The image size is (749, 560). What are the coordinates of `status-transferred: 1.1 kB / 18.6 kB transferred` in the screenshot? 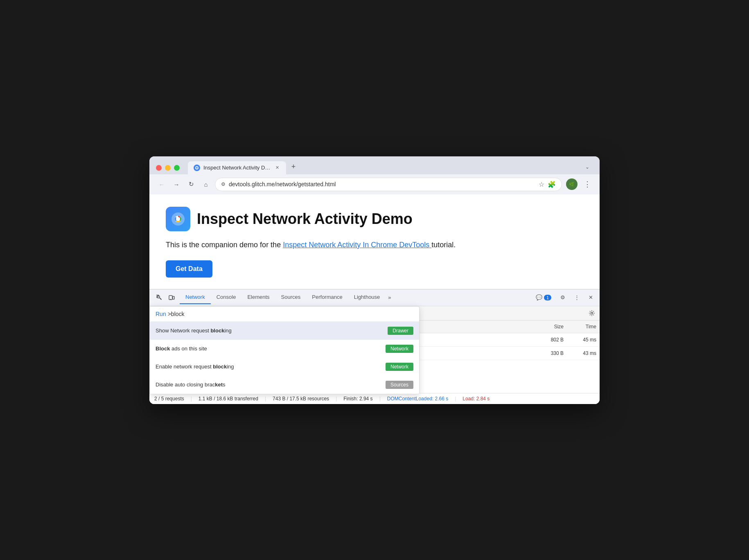 It's located at (228, 399).